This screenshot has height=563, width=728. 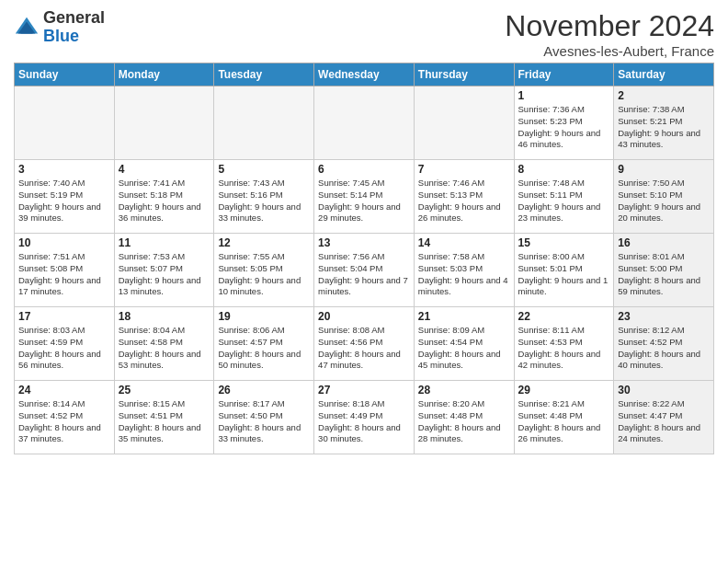 I want to click on header-row: SundayMondayTuesdayWednesdayThursdayFrid…, so click(x=364, y=75).